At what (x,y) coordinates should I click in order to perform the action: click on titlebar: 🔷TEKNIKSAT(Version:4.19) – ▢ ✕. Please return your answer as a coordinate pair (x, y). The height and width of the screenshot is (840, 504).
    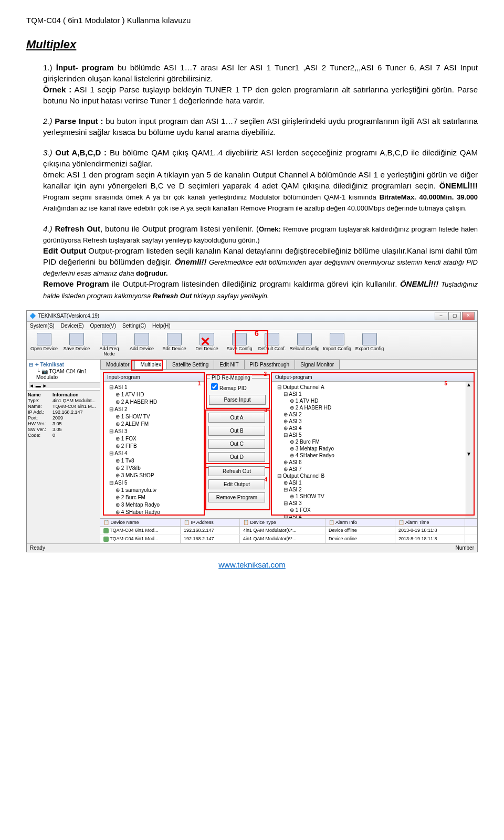
    Looking at the image, I should click on (252, 316).